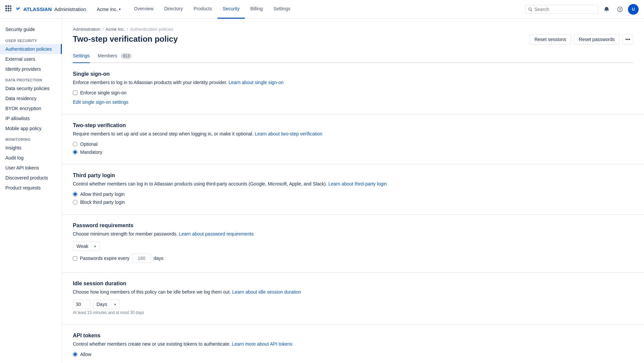 This screenshot has width=644, height=363. Describe the element at coordinates (86, 246) in the screenshot. I see `password-strength-select: Weak ▾` at that location.